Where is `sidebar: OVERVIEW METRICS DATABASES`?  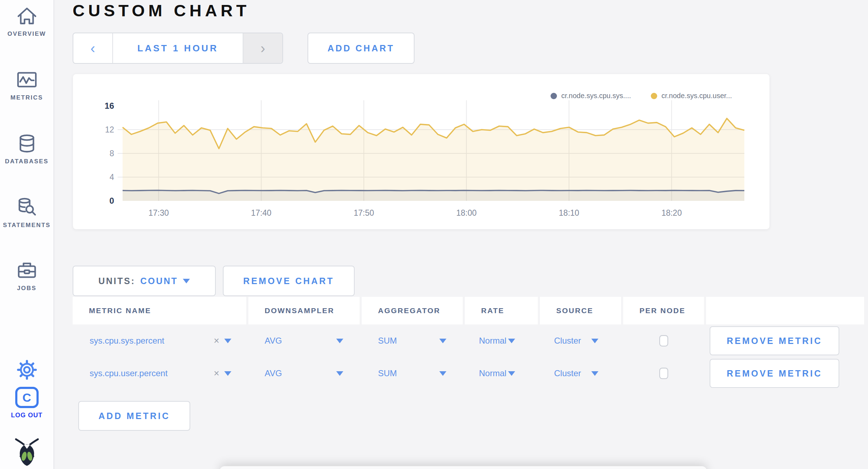
sidebar: OVERVIEW METRICS DATABASES is located at coordinates (27, 234).